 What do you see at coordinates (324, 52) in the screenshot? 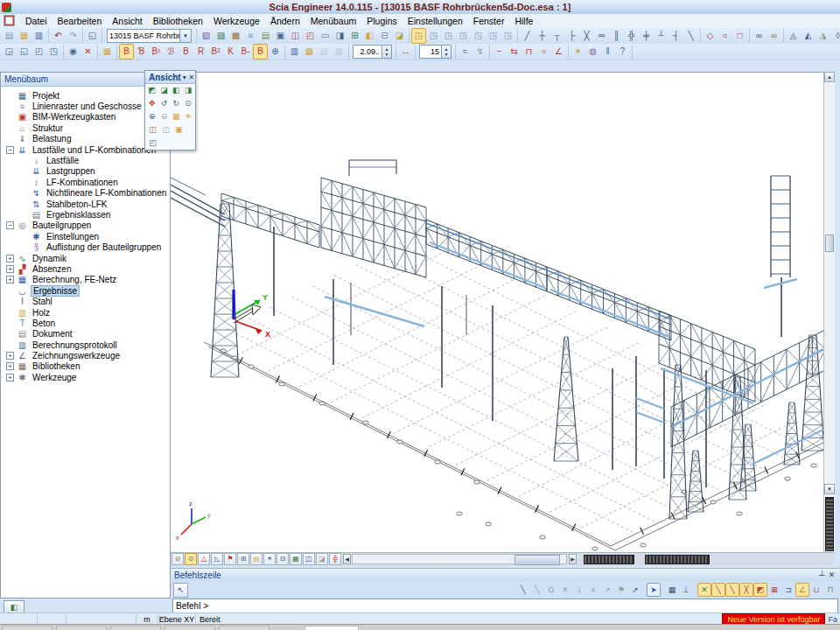
I see `save-disabled-icon: ▥` at bounding box center [324, 52].